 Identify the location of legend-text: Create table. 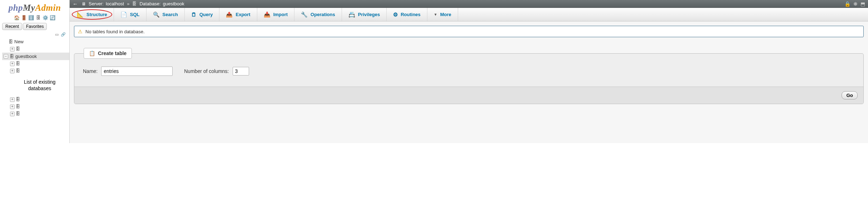
(112, 53).